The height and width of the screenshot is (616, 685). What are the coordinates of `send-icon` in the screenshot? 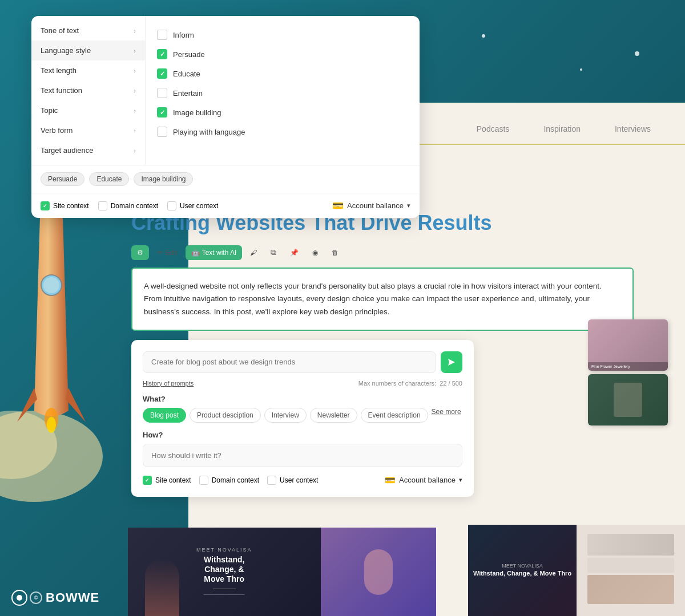 It's located at (452, 362).